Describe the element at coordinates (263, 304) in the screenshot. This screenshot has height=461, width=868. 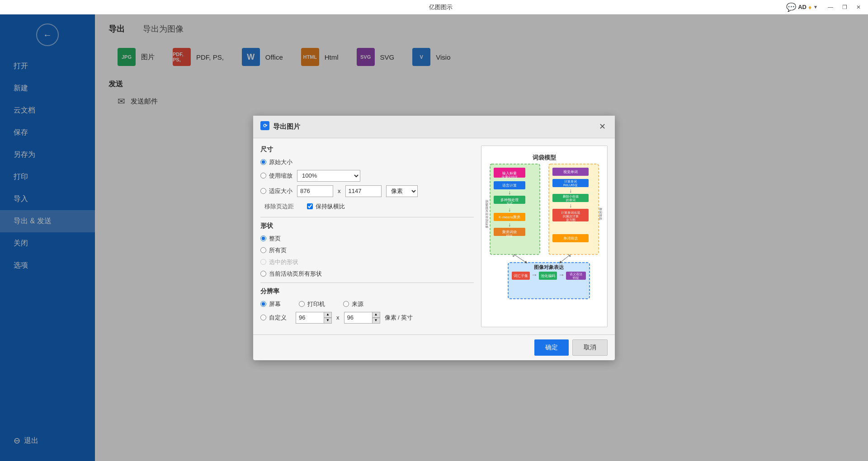
I see `resolution-screen-radio` at that location.